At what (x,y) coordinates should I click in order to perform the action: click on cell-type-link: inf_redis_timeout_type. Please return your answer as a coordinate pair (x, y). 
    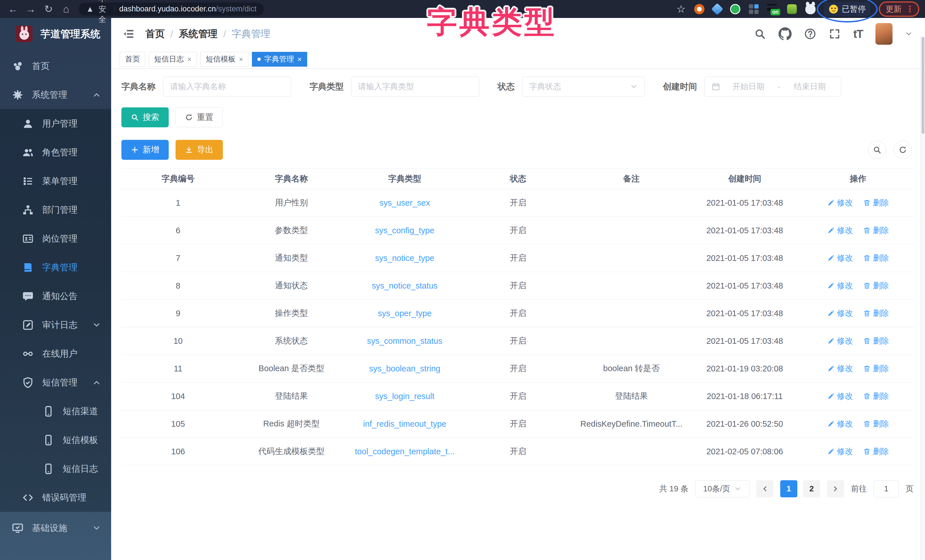
    Looking at the image, I should click on (405, 424).